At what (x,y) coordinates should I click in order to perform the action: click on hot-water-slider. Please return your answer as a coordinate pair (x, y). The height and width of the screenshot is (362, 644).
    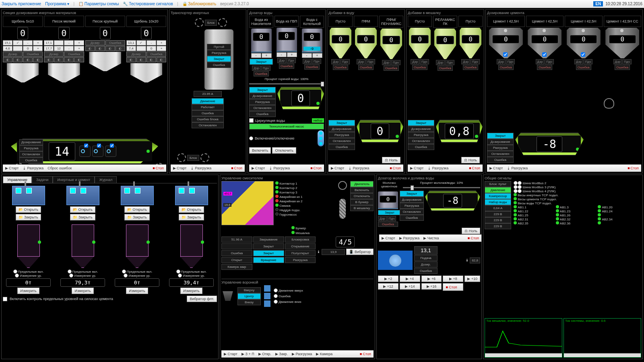
    Looking at the image, I should click on (287, 84).